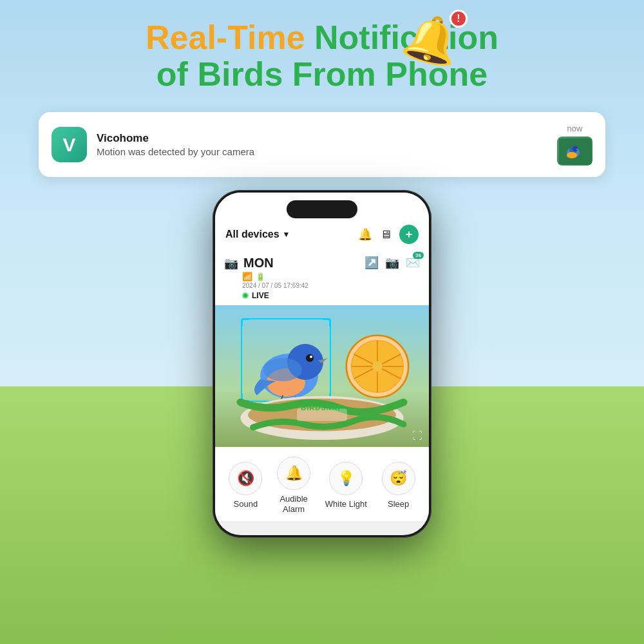 Image resolution: width=644 pixels, height=644 pixels. What do you see at coordinates (413, 263) in the screenshot?
I see `messages-badge-wrap: ✉️ 36` at bounding box center [413, 263].